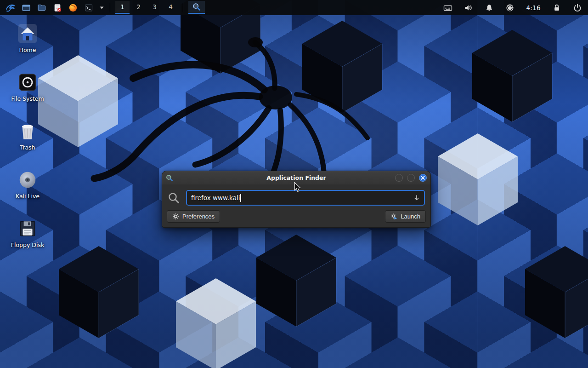 This screenshot has height=368, width=588. I want to click on desktop-icon-file-system: File System, so click(28, 87).